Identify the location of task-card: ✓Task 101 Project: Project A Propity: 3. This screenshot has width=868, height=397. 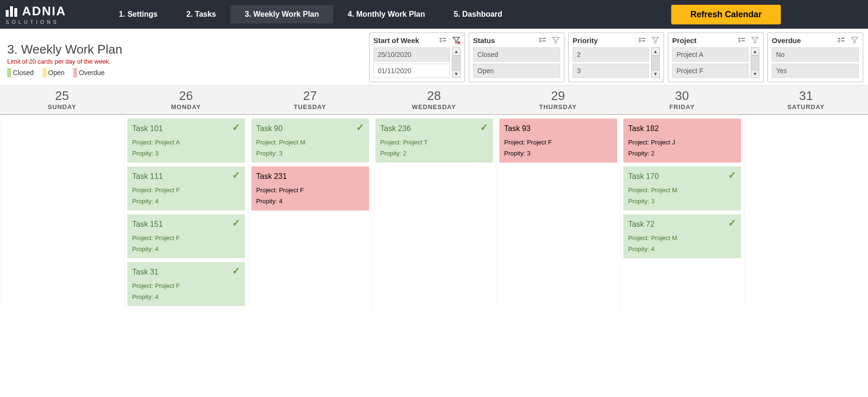
(186, 141).